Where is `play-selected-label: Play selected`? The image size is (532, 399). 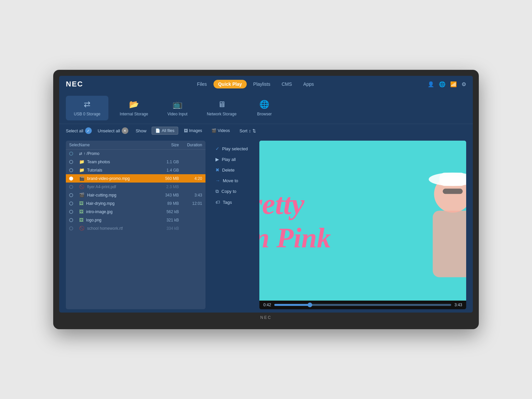
play-selected-label: Play selected is located at coordinates (235, 149).